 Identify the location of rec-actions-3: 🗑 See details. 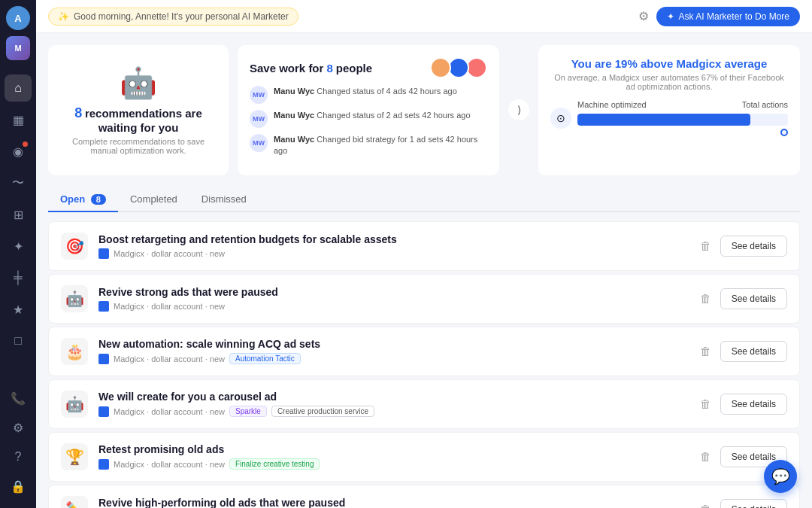
(742, 351).